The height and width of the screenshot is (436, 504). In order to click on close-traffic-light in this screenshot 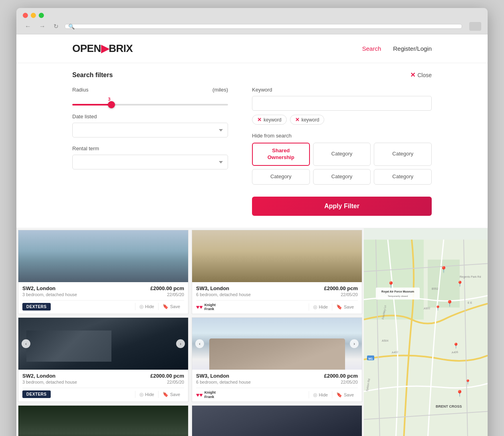, I will do `click(26, 15)`.